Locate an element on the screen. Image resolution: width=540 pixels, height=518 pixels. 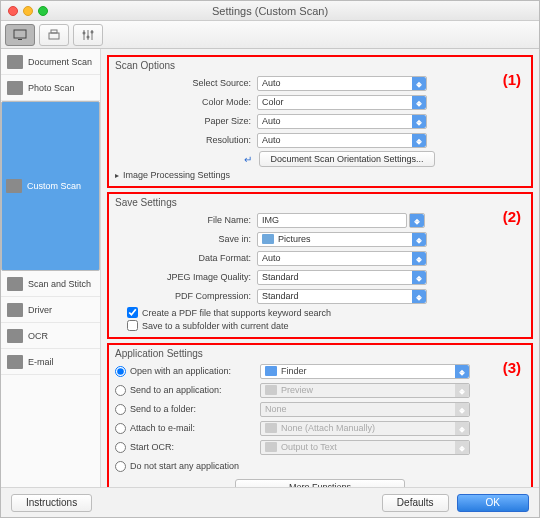
return-icon: ↵ is located at coordinates (248, 159).